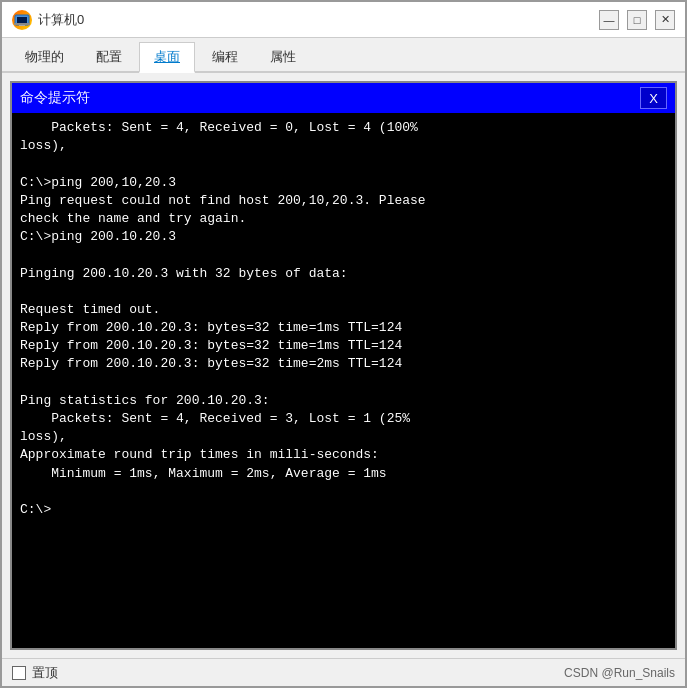  What do you see at coordinates (344, 98) in the screenshot?
I see `cmd-header: 命令提示符 X` at bounding box center [344, 98].